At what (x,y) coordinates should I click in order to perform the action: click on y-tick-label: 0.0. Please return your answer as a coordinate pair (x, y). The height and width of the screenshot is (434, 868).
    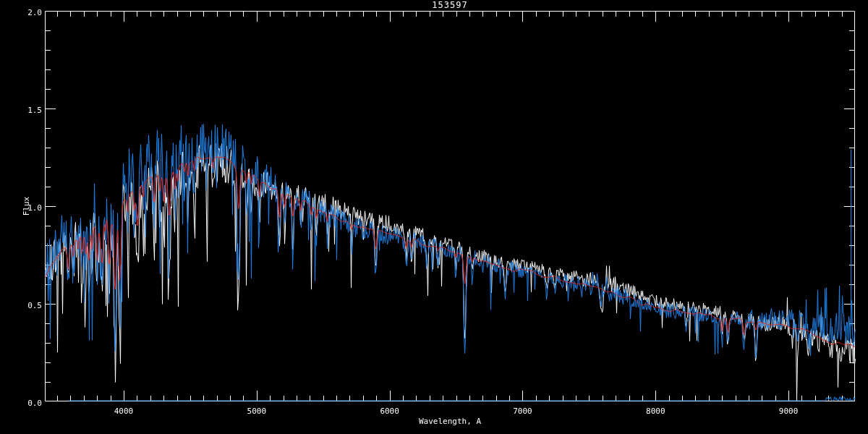
    Looking at the image, I should click on (27, 404).